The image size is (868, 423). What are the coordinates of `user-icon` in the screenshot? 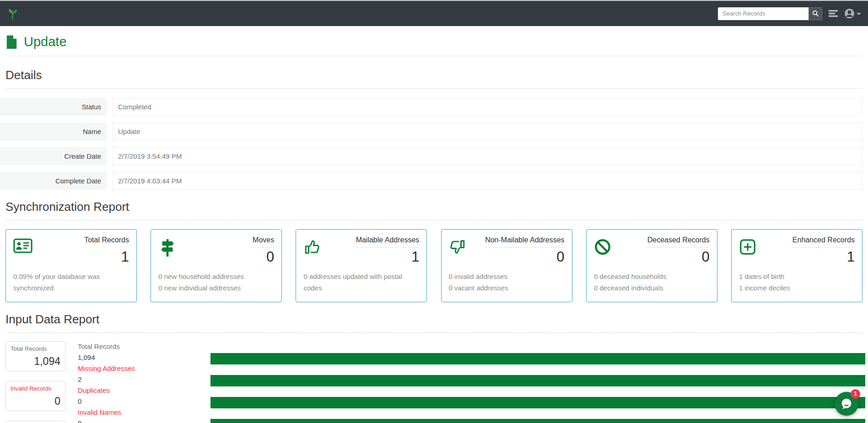 It's located at (849, 14).